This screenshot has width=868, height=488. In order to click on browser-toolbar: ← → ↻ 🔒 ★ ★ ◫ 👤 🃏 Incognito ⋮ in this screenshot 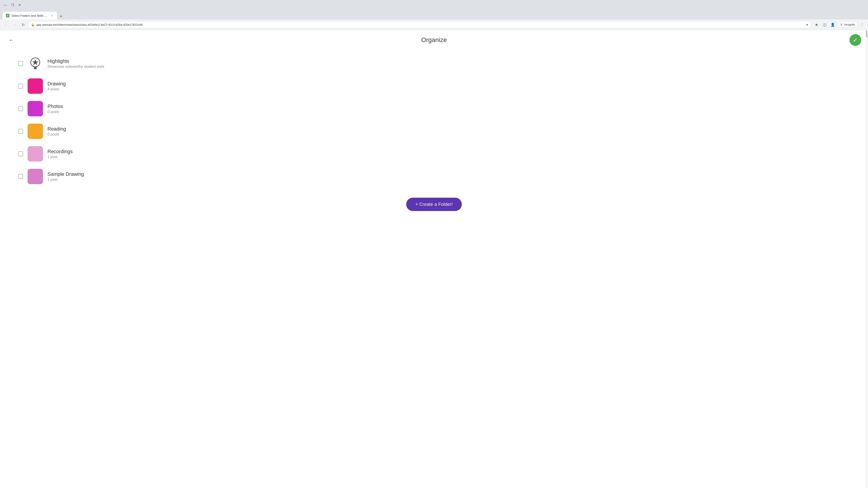, I will do `click(434, 25)`.